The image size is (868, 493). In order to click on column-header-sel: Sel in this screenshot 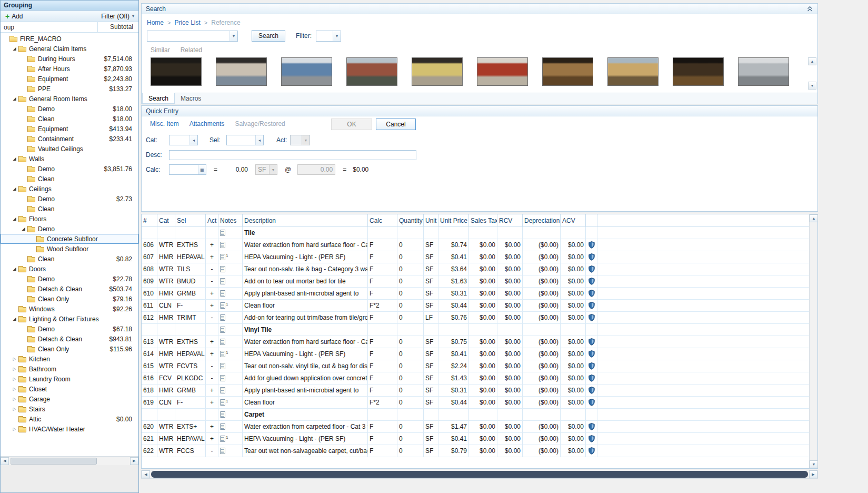, I will do `click(191, 220)`.